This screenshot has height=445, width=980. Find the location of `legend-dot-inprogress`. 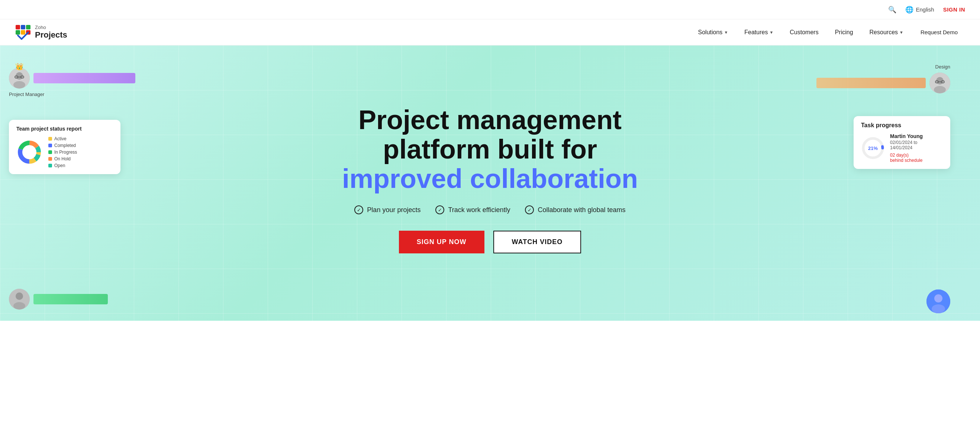

legend-dot-inprogress is located at coordinates (50, 152).